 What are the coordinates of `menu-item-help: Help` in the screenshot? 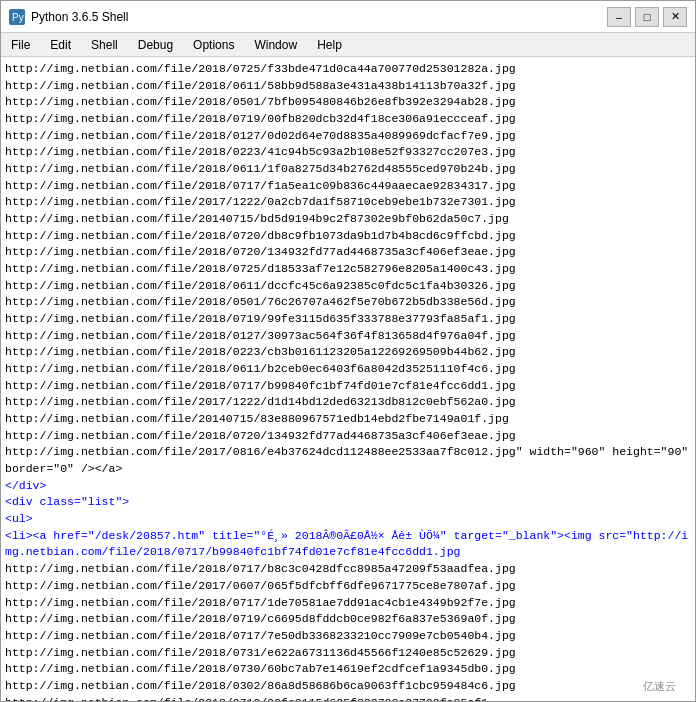 It's located at (330, 45).